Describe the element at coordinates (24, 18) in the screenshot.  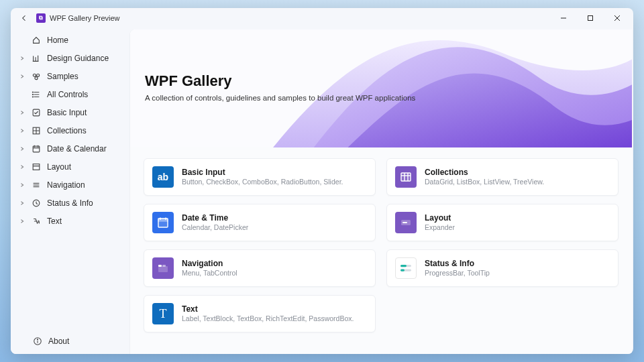
I see `back-button` at that location.